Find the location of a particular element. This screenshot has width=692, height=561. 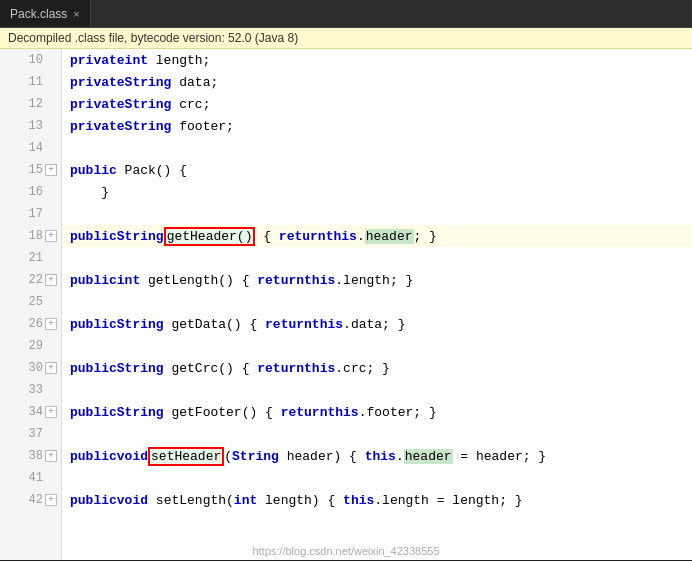

gutter-row: 13 is located at coordinates (30, 126).